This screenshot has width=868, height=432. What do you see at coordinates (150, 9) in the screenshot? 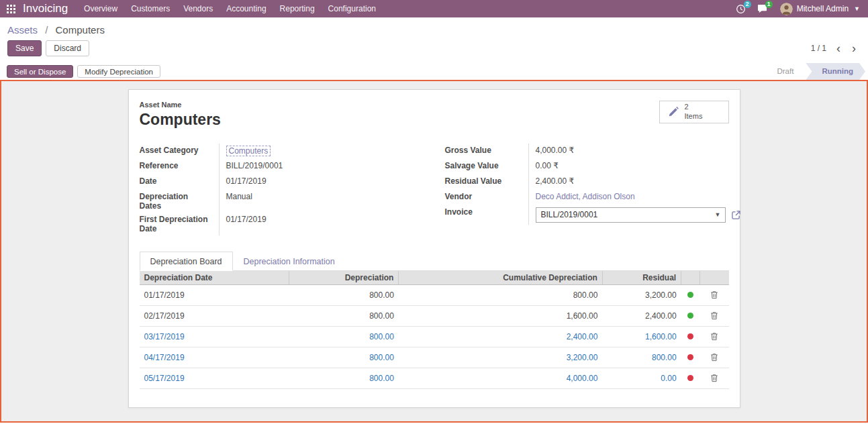
I see `menu-item-customers: Customers` at bounding box center [150, 9].